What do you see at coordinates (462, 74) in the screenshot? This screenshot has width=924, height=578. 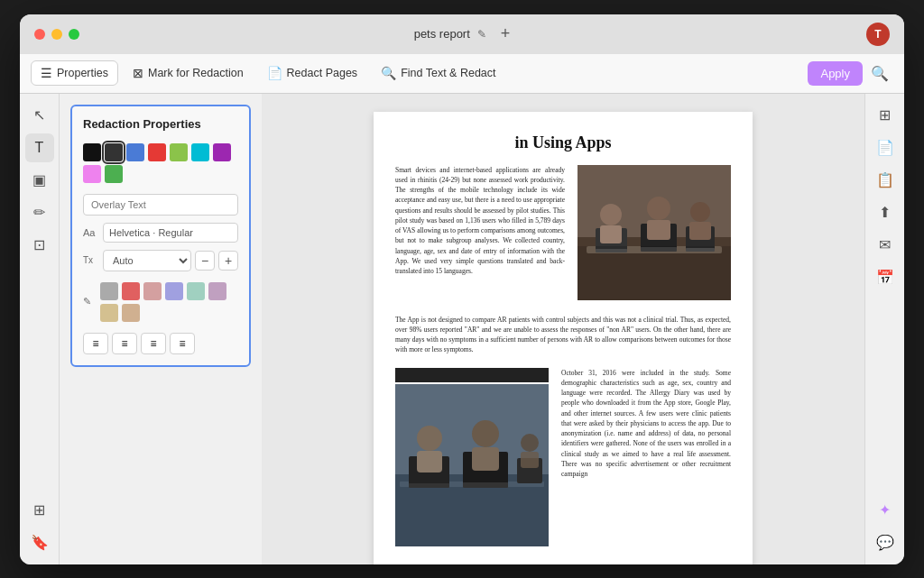 I see `toolbar: ☰ Properties ⊠ Mark for Redaction 📄 Reda…` at bounding box center [462, 74].